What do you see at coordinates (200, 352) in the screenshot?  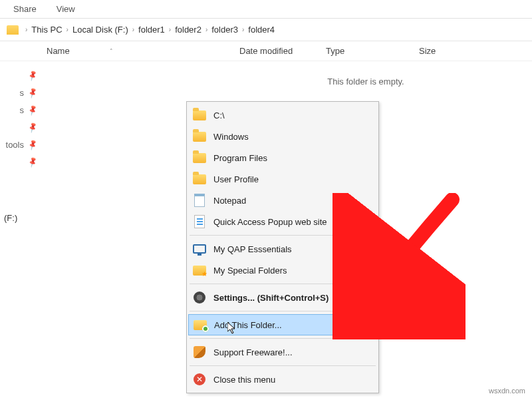 I see `brush-icon` at bounding box center [200, 352].